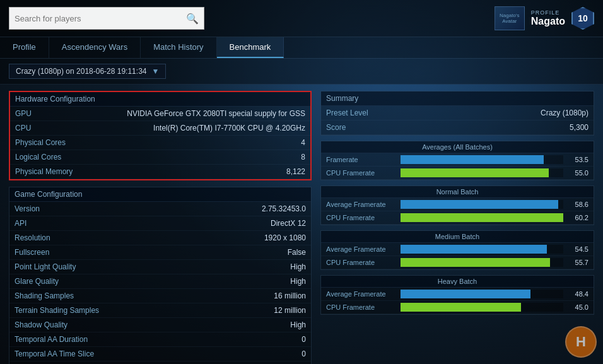 The width and height of the screenshot is (603, 364). Describe the element at coordinates (583, 18) in the screenshot. I see `level-badge: 10` at that location.